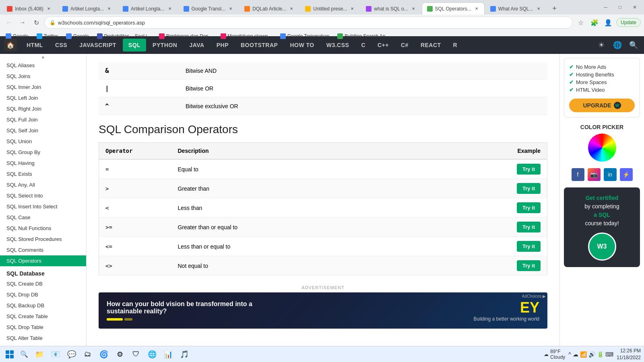  What do you see at coordinates (259, 45) in the screenshot?
I see `nav-item-bootstrap: BOOTSTRAP` at bounding box center [259, 45].